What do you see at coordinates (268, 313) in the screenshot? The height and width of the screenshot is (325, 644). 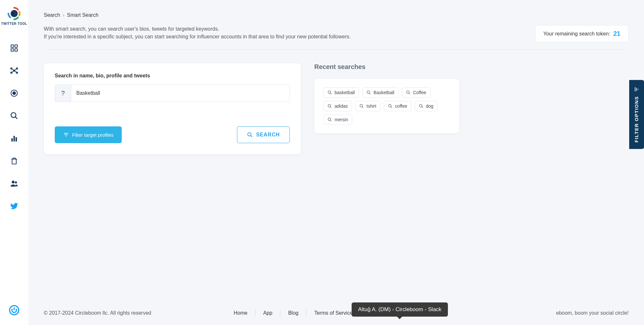 I see `footer-link: App` at bounding box center [268, 313].